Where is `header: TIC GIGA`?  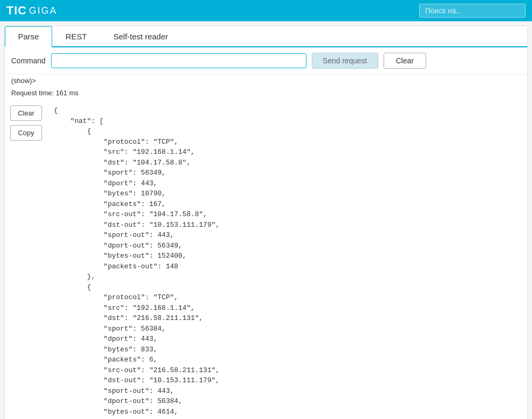
header: TIC GIGA is located at coordinates (266, 11).